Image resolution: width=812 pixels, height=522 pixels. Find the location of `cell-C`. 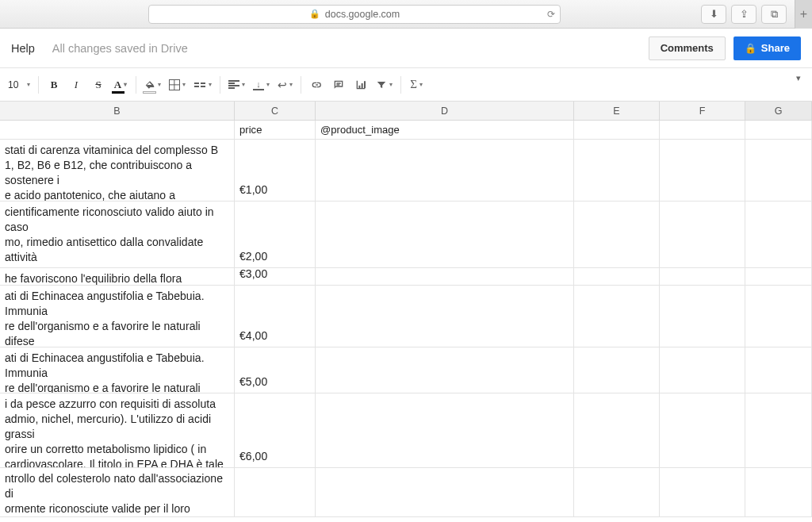

cell-C is located at coordinates (275, 492).